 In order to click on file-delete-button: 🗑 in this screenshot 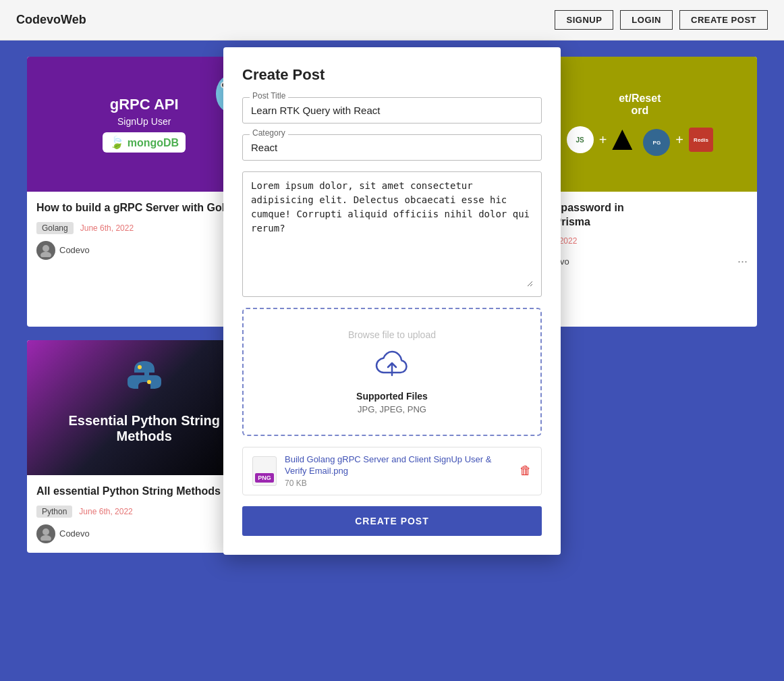, I will do `click(526, 471)`.